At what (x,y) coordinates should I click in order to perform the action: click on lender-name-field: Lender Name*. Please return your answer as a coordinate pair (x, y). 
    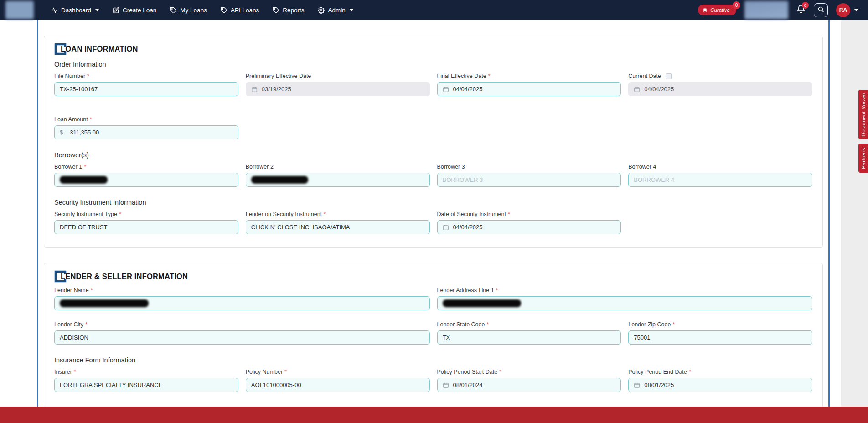
    Looking at the image, I should click on (242, 299).